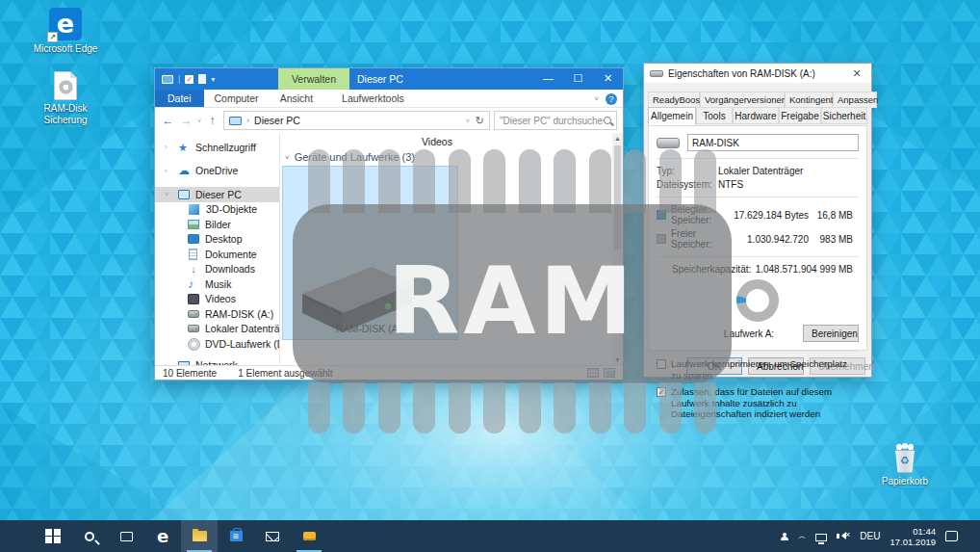 This screenshot has height=552, width=980. Describe the element at coordinates (309, 536) in the screenshot. I see `taskbar-ramdisk-app-button` at that location.